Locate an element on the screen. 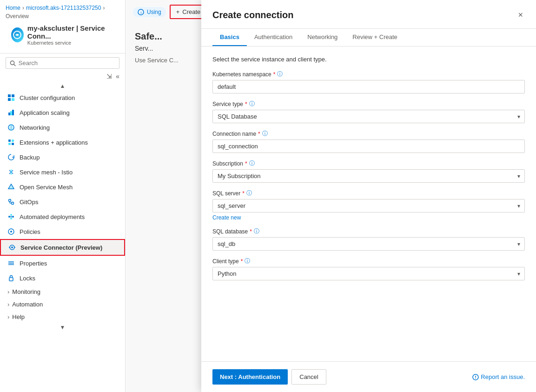 This screenshot has width=536, height=392. deploy-icon is located at coordinates (11, 217).